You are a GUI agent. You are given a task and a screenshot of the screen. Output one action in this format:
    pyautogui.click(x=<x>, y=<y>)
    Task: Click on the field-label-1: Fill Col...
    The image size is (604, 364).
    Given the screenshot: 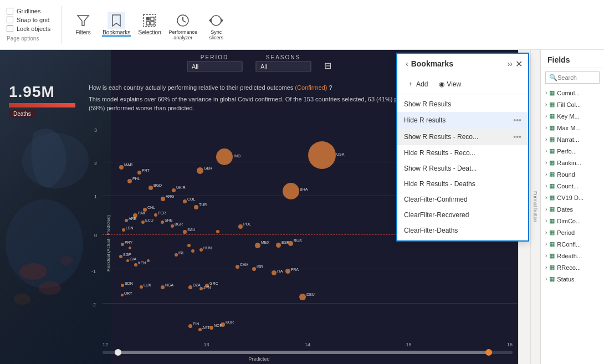 What is the action you would take?
    pyautogui.click(x=569, y=105)
    